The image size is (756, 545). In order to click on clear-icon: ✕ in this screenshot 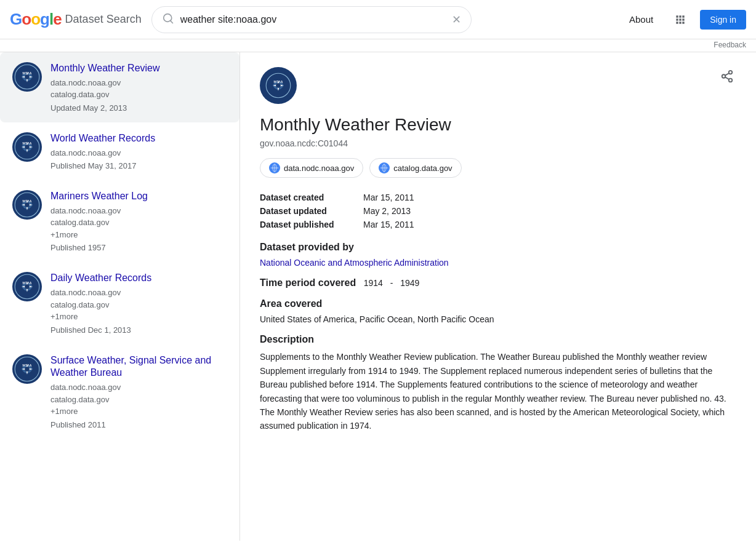, I will do `click(457, 20)`.